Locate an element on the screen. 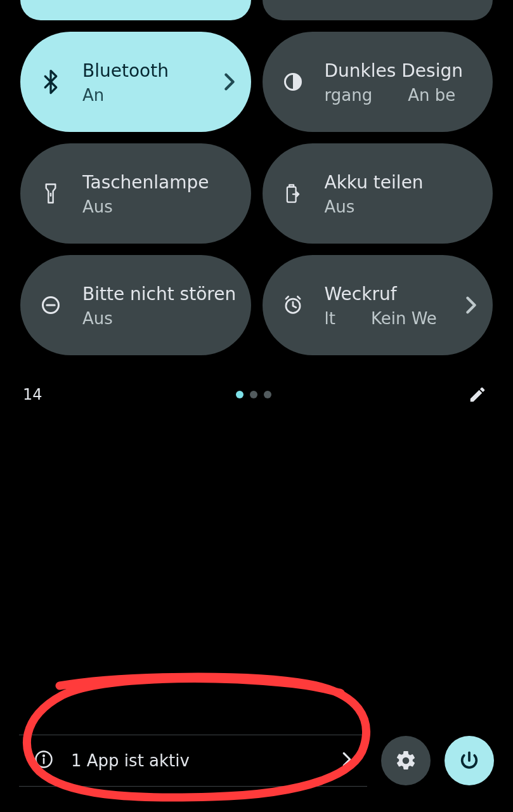 The width and height of the screenshot is (513, 812). qs-tile-flashlight: Taschenlampe Aus is located at coordinates (136, 193).